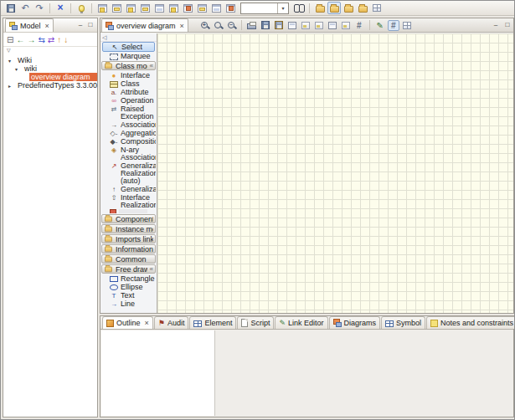 Image resolution: width=515 pixels, height=420 pixels. I want to click on palette-section-free-drawing: Free drawing«, so click(129, 269).